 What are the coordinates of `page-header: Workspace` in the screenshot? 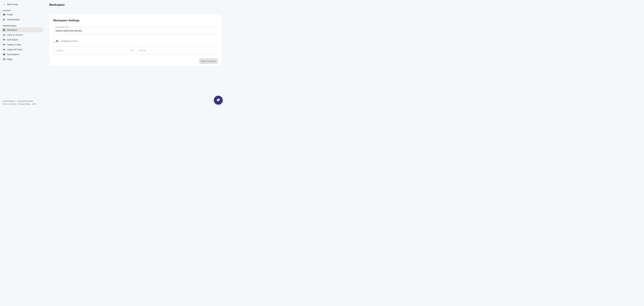 It's located at (136, 5).